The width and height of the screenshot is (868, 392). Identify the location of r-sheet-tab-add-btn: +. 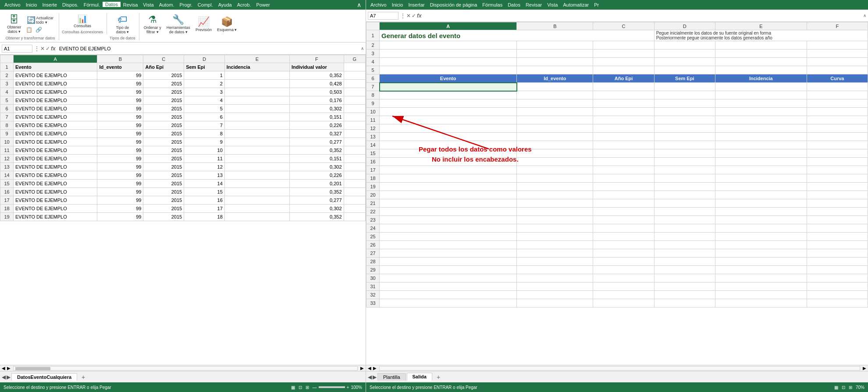
(438, 377).